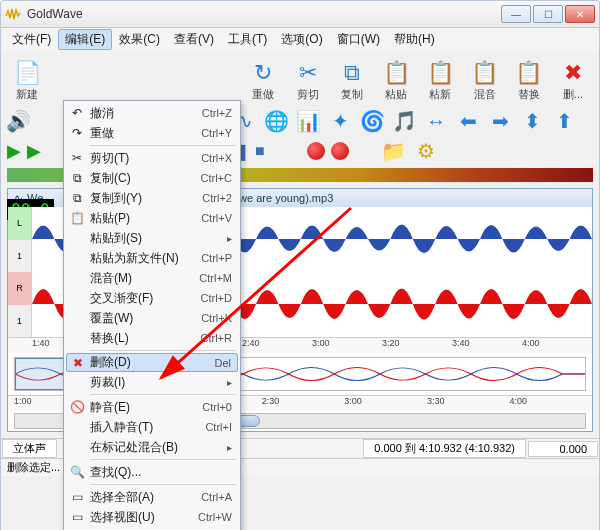 This screenshot has height=530, width=600. What do you see at coordinates (152, 407) in the screenshot?
I see `menu-mute: 🚫静音(E)Ctrl+0` at bounding box center [152, 407].